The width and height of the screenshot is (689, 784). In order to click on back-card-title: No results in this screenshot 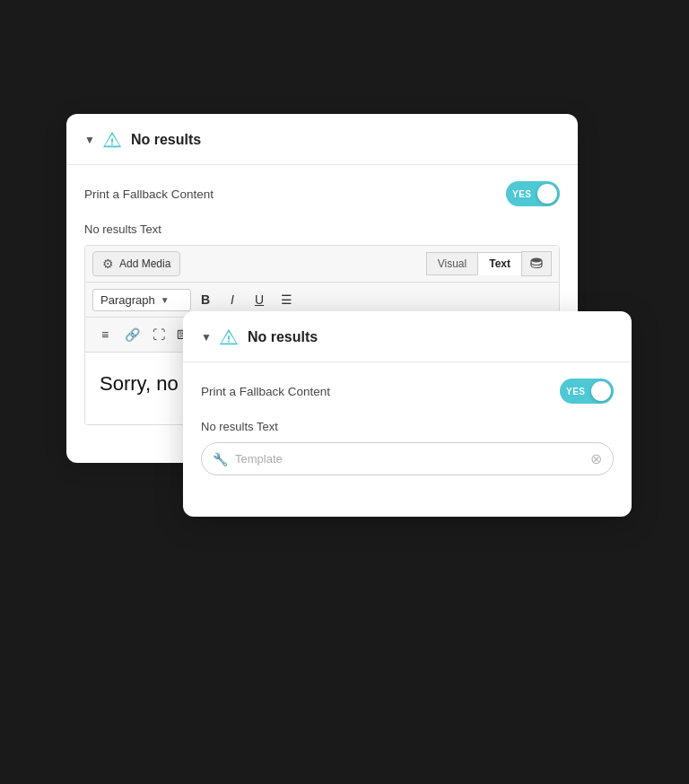, I will do `click(166, 140)`.